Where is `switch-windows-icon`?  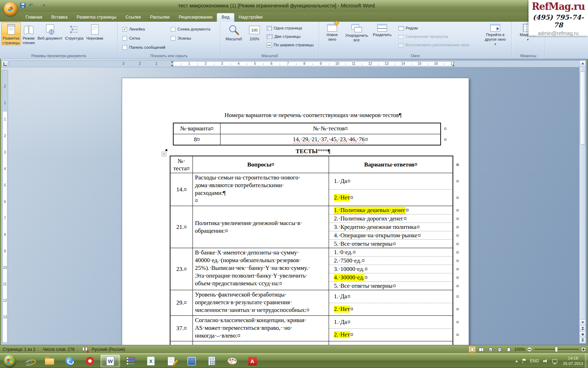
switch-windows-icon is located at coordinates (495, 28).